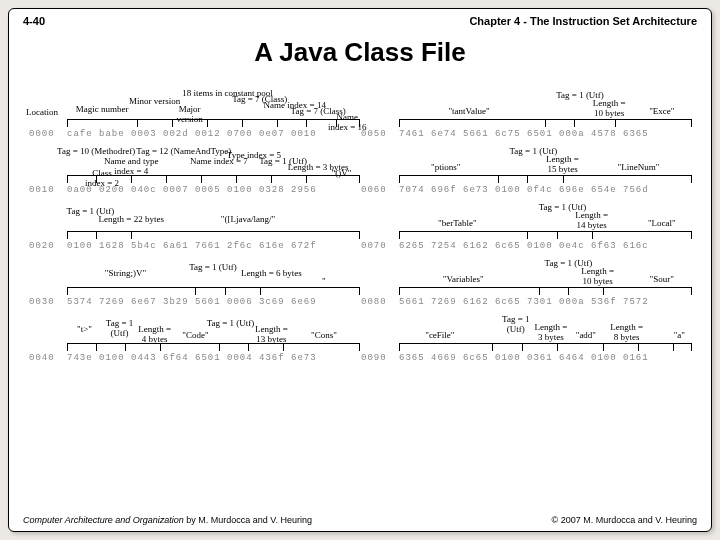 Image resolution: width=720 pixels, height=540 pixels. Describe the element at coordinates (154, 102) in the screenshot. I see `annotation-label: Minor version` at that location.